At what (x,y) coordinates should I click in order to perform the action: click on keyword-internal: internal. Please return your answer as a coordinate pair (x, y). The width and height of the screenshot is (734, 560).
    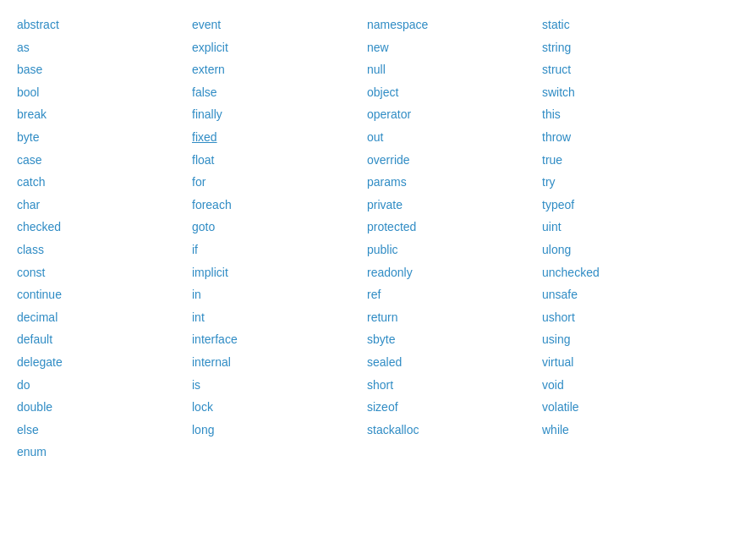
    Looking at the image, I should click on (279, 362).